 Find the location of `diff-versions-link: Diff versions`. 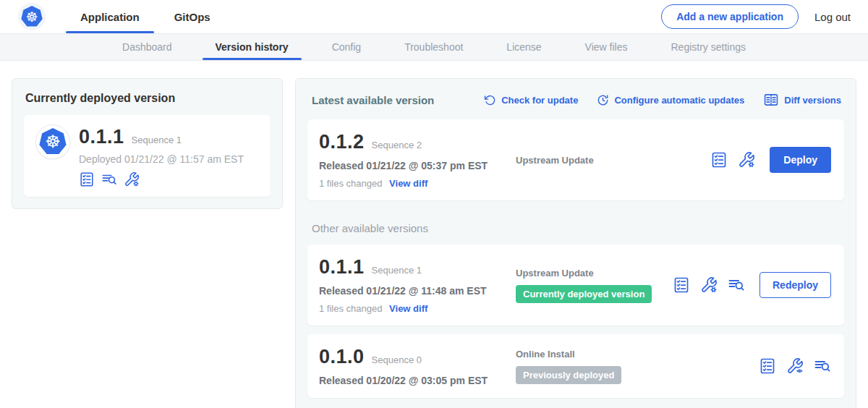

diff-versions-link: Diff versions is located at coordinates (802, 100).